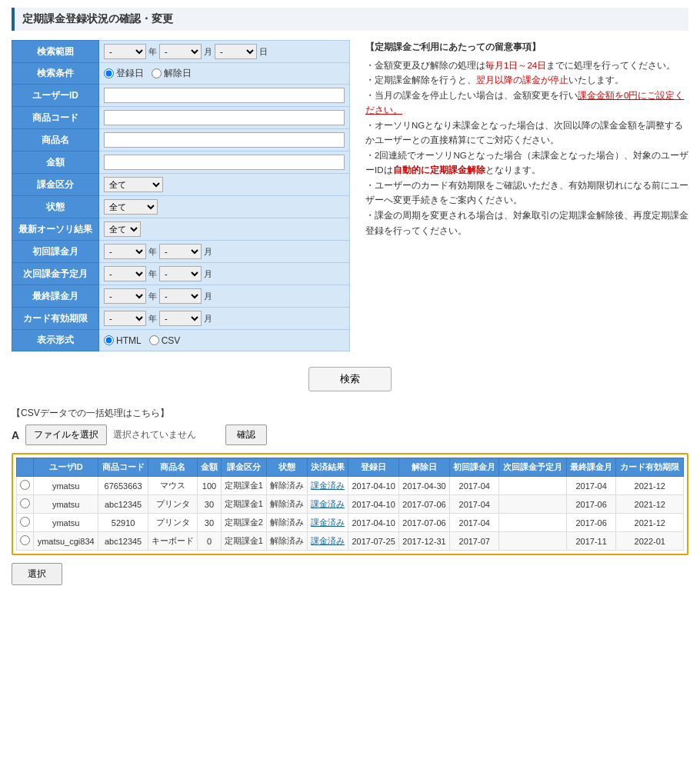 This screenshot has height=769, width=700. Describe the element at coordinates (351, 486) in the screenshot. I see `table-row: ymatsu 67653663 マウス 100 定期課金1 解除済み 課金済み …` at that location.